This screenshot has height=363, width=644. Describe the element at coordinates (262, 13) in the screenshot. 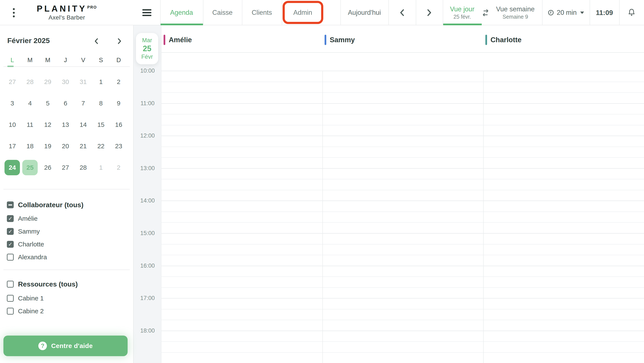

I see `tab-clients: Clients` at that location.